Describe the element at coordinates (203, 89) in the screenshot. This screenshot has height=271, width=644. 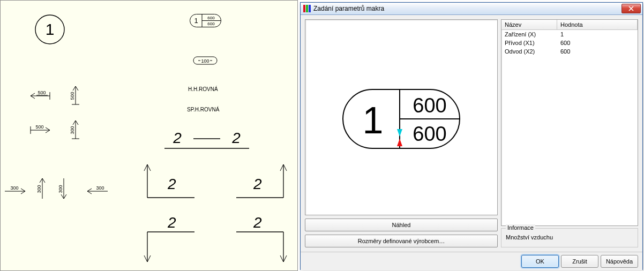
I see `label-hh-rovna: H.H.ROVNÁ` at that location.